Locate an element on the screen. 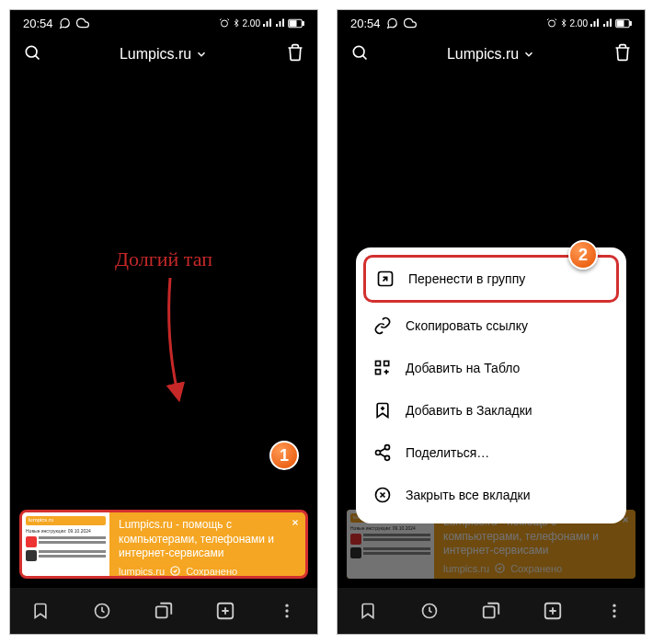  move-icon is located at coordinates (385, 279).